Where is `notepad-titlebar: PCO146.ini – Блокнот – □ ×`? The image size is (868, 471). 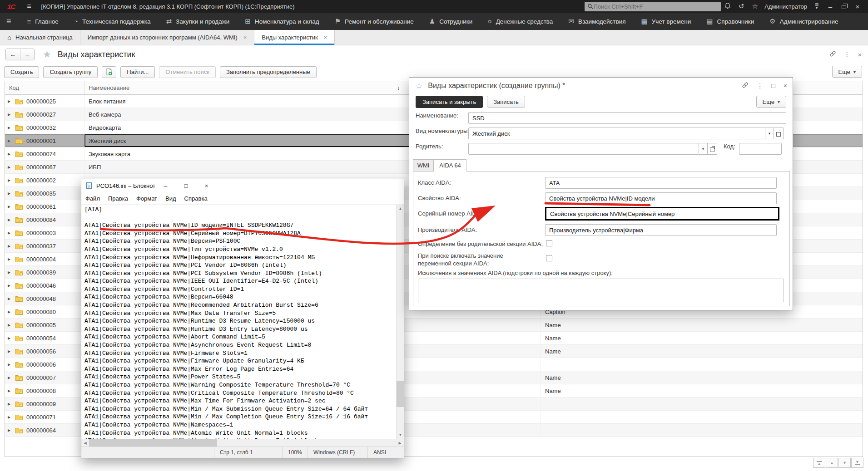 notepad-titlebar: PCO146.ini – Блокнот – □ × is located at coordinates (243, 186).